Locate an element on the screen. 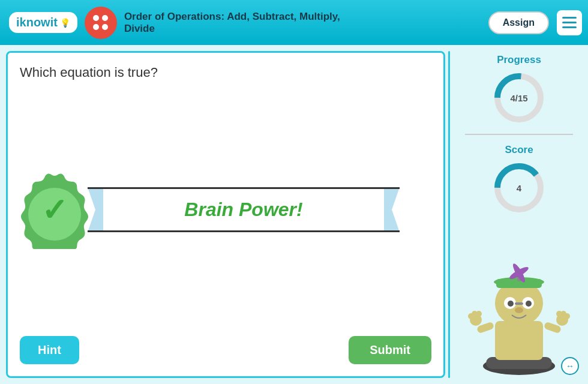  mascot-area is located at coordinates (519, 299).